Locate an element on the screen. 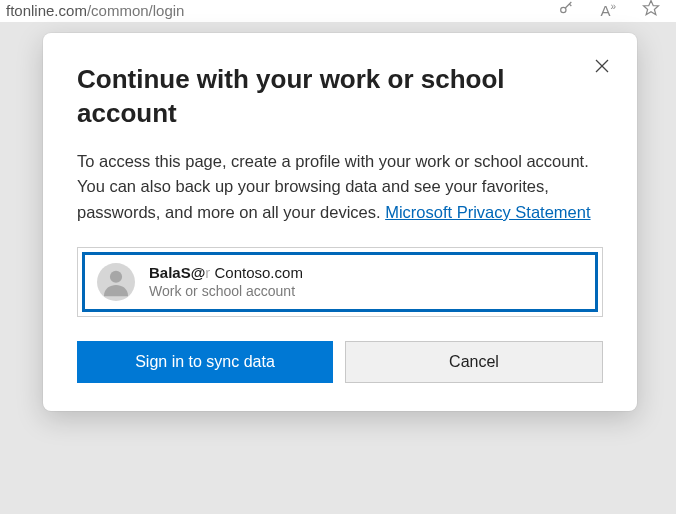 Image resolution: width=676 pixels, height=514 pixels. address-bar-actions: A» is located at coordinates (614, 10).